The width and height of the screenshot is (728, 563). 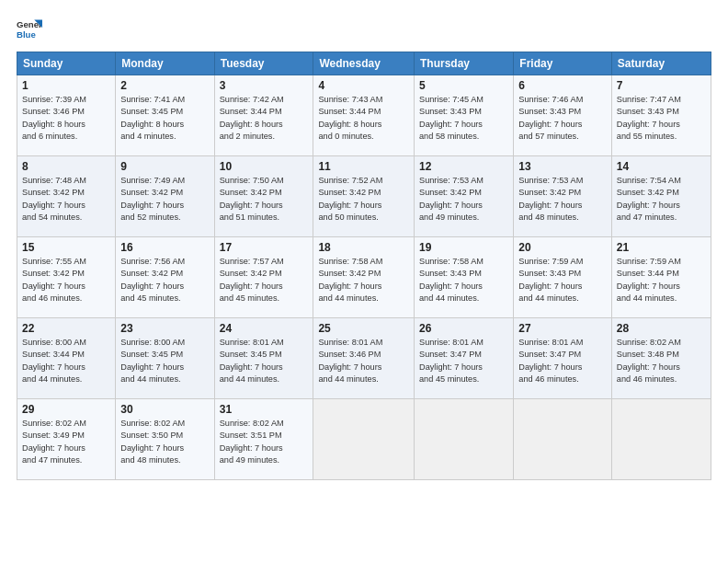 I want to click on calendar-cell: 16Sunrise: 7:56 AM Sunset: 3:42 PM Dayli…, so click(x=165, y=278).